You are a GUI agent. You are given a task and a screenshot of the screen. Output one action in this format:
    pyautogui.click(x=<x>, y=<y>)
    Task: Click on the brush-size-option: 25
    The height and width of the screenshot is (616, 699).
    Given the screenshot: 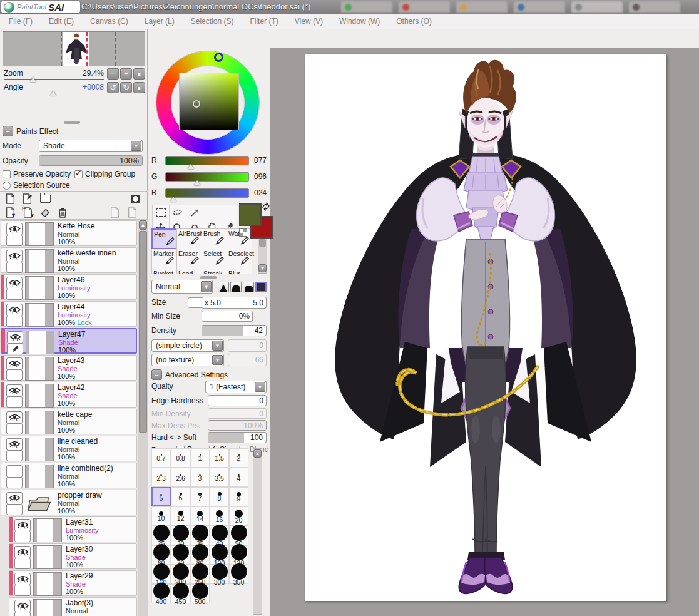 What is the action you would take?
    pyautogui.click(x=161, y=536)
    